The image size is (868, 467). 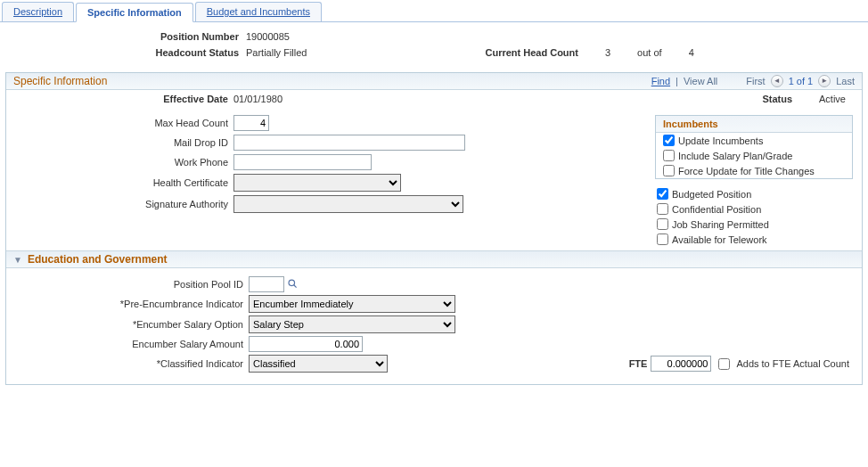 What do you see at coordinates (119, 143) in the screenshot?
I see `mail-drop-id-label: Mail Drop ID` at bounding box center [119, 143].